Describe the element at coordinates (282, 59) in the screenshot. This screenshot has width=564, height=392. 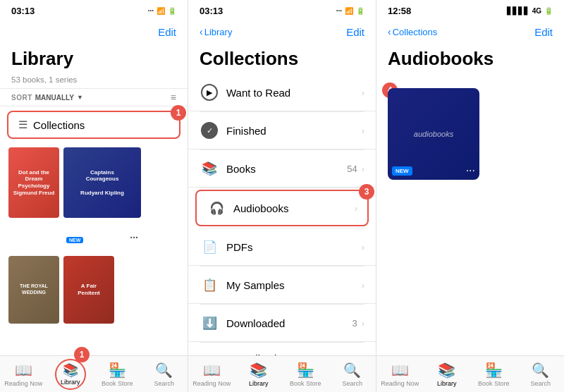
I see `page-title-2: Collections` at that location.